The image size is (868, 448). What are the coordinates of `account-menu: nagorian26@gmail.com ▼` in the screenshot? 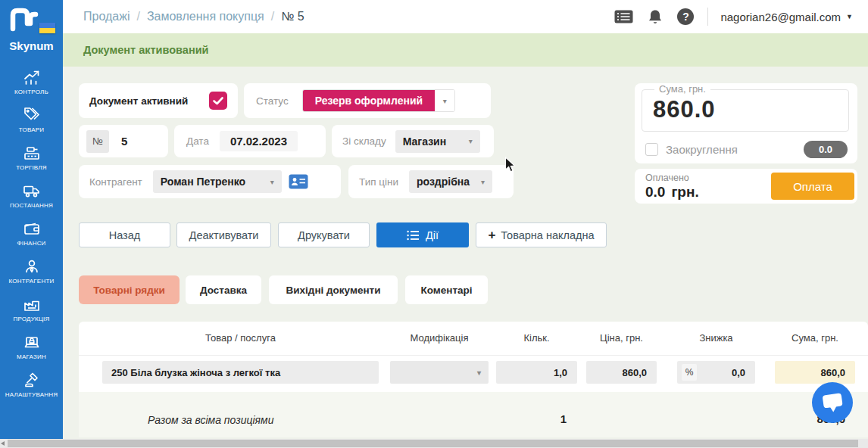 It's located at (786, 17).